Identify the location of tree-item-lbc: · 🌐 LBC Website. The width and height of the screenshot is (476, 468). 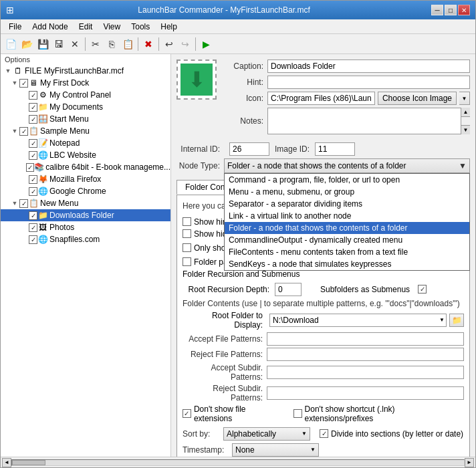
(86, 155).